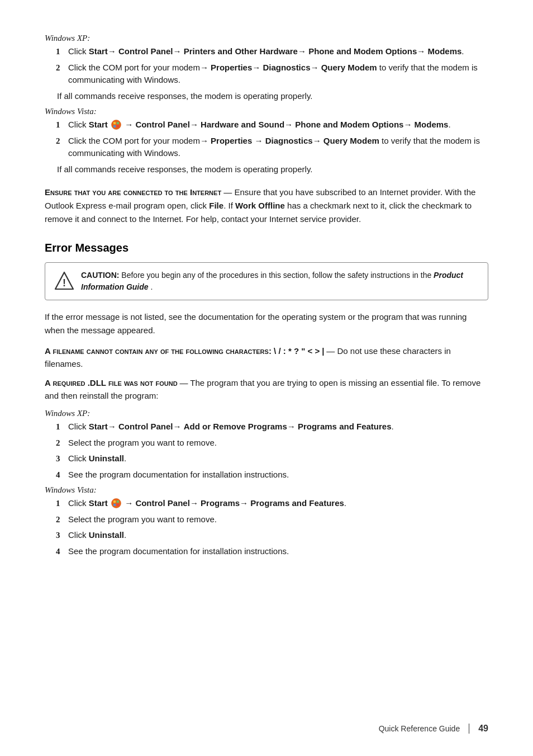  I want to click on caution-box: ! CAUTION: Before you begin any of the p…, so click(266, 281).